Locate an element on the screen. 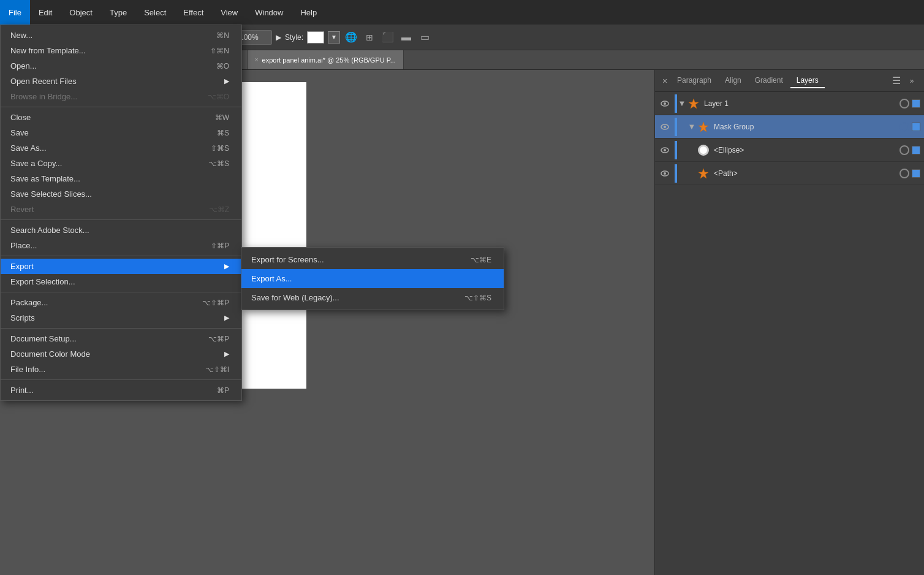 The width and height of the screenshot is (924, 575). layer1-target is located at coordinates (904, 104).